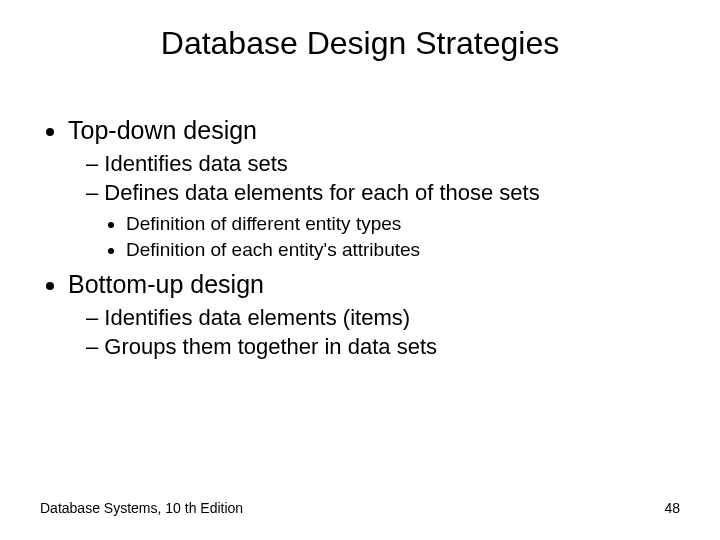  Describe the element at coordinates (383, 348) in the screenshot. I see `bullet-level2: Groups them together in data sets` at that location.